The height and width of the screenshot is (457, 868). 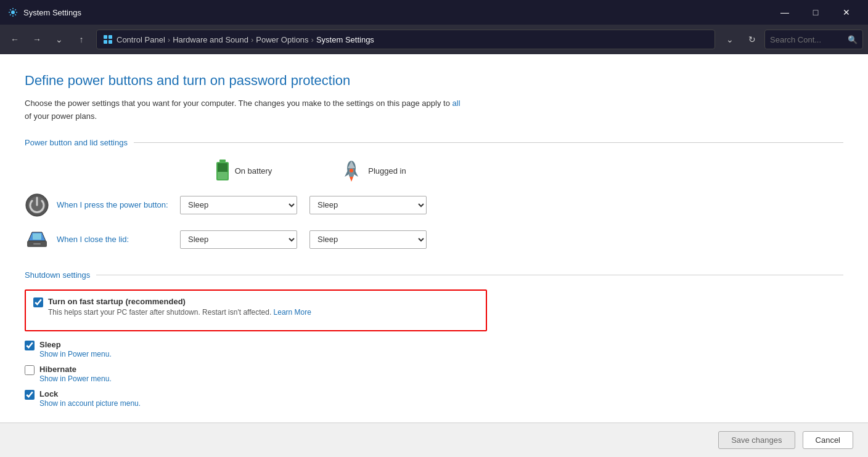 I want to click on power-header-row: On battery Plugged in, so click(x=256, y=171).